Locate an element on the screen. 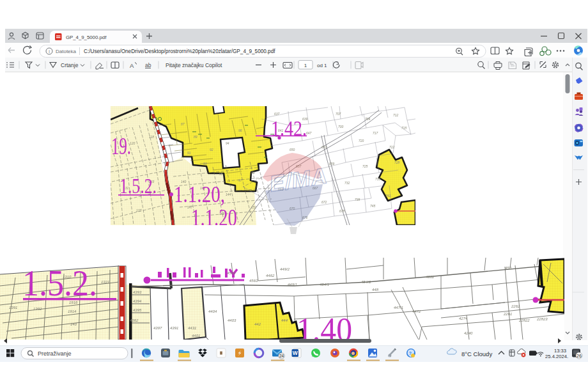 The height and width of the screenshot is (392, 588). svg-text: 4394 is located at coordinates (137, 301).